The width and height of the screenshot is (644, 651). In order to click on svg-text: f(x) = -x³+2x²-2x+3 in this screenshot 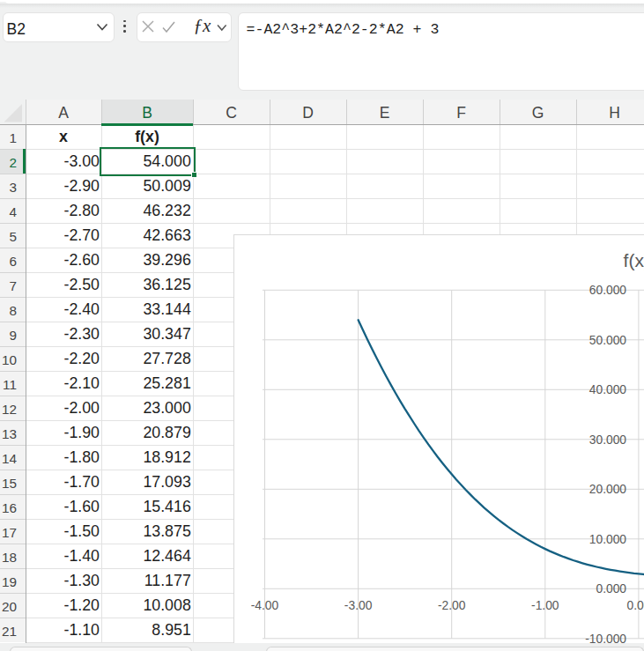, I will do `click(634, 261)`.